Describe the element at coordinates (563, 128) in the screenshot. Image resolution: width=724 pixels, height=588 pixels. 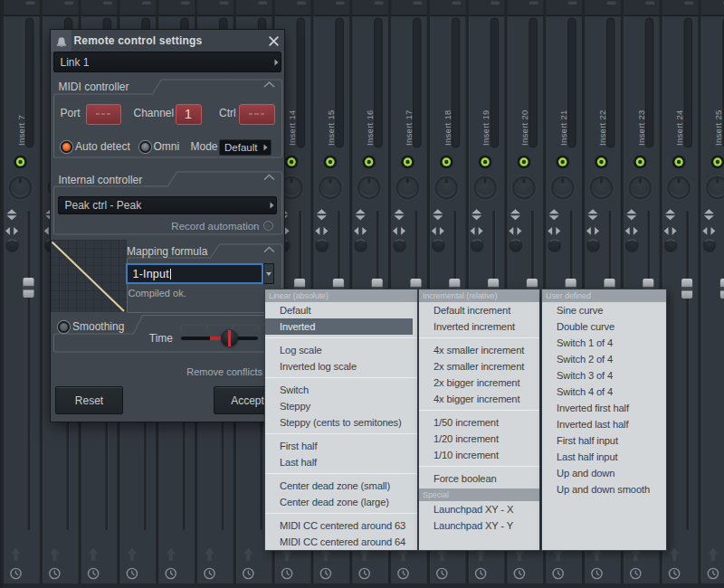
I see `svg-text: Insert 21` at that location.